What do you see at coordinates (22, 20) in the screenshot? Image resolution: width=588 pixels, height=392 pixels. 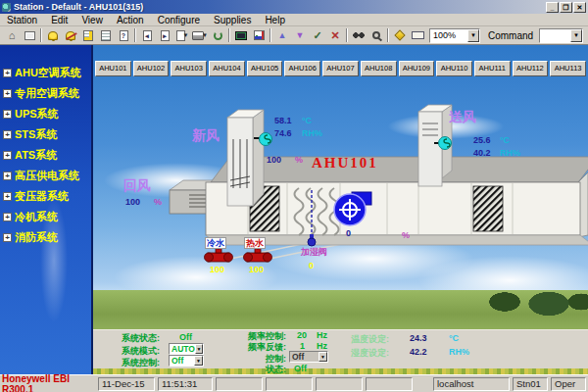 I see `menu-station: Station` at bounding box center [22, 20].